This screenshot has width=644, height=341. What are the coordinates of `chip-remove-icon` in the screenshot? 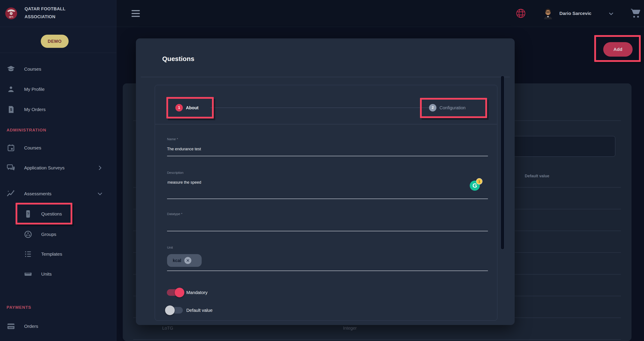 It's located at (188, 260).